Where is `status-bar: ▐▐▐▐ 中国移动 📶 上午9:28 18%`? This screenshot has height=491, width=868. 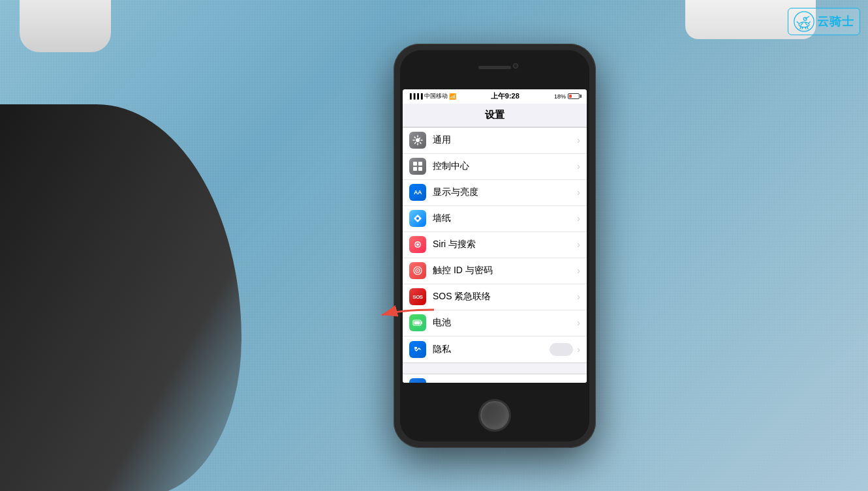 status-bar: ▐▐▐▐ 中国移动 📶 上午9:28 18% is located at coordinates (495, 97).